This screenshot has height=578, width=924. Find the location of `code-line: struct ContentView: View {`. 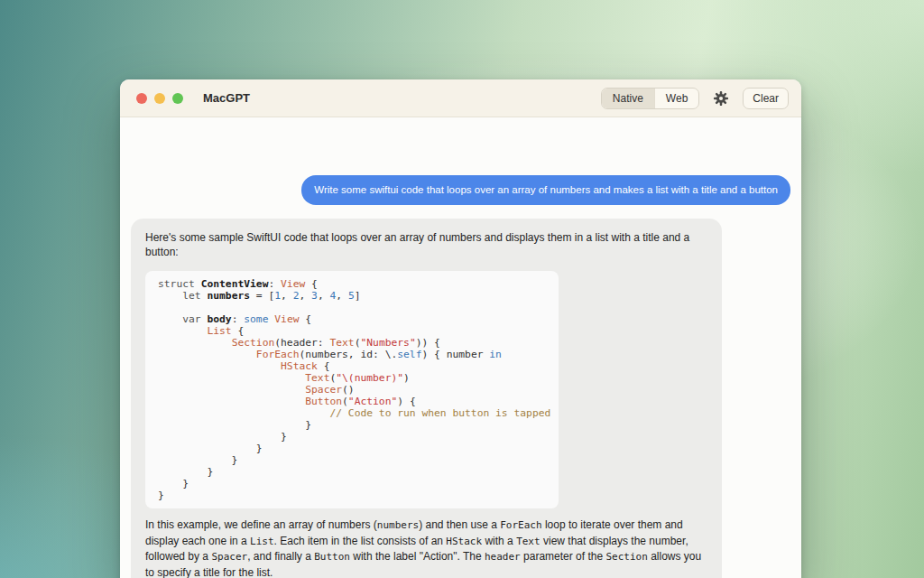

code-line: struct ContentView: View { is located at coordinates (358, 284).